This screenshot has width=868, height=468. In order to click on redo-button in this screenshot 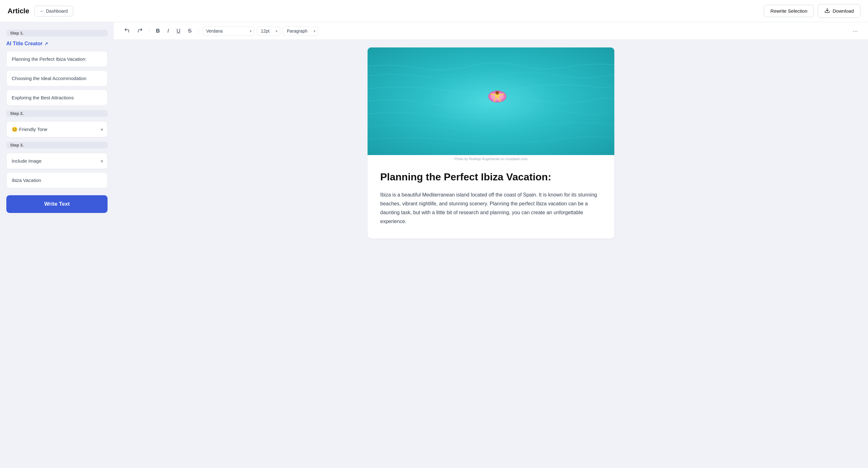, I will do `click(140, 31)`.